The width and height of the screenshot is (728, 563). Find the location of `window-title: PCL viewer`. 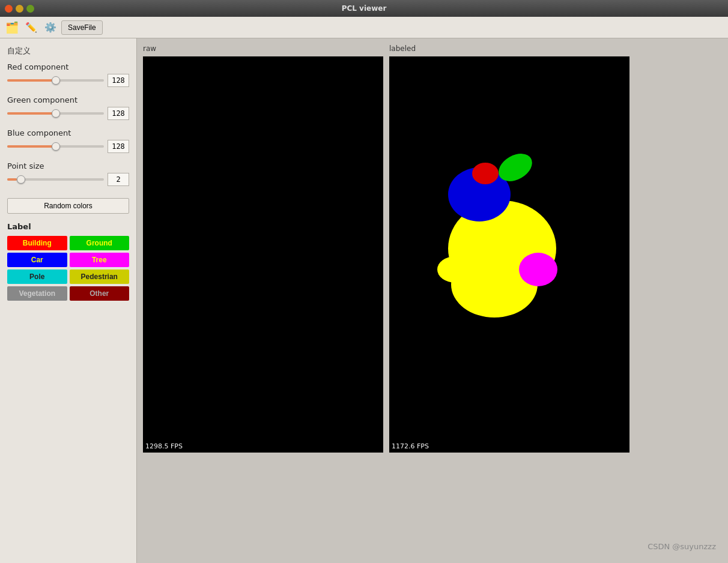

window-title: PCL viewer is located at coordinates (364, 8).